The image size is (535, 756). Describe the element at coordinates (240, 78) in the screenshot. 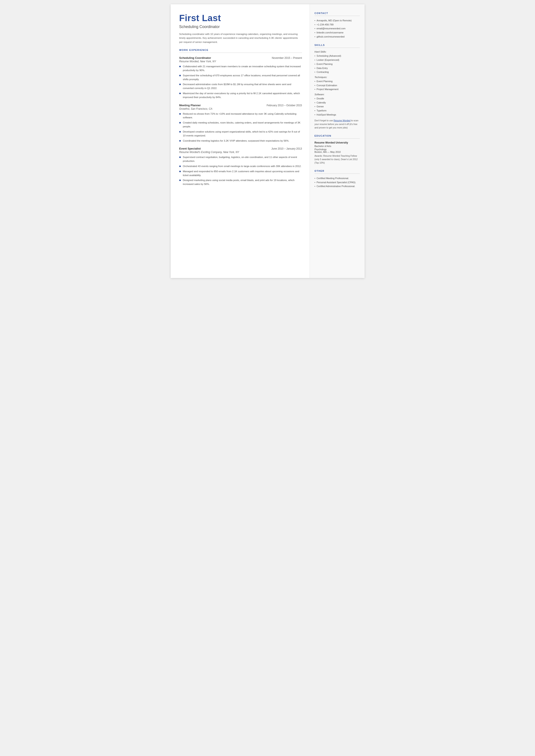

I see `bullet-1-2: Supervised the scheduling of 670 employe…` at that location.